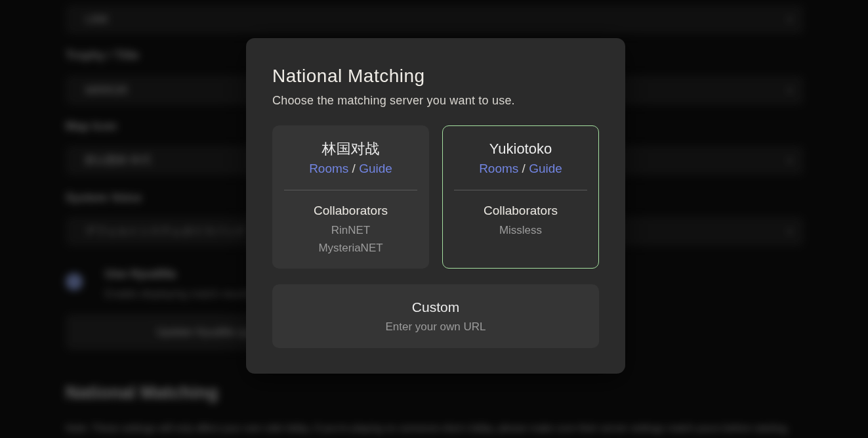 The width and height of the screenshot is (868, 438). I want to click on server-name: Yukiotoko, so click(521, 149).